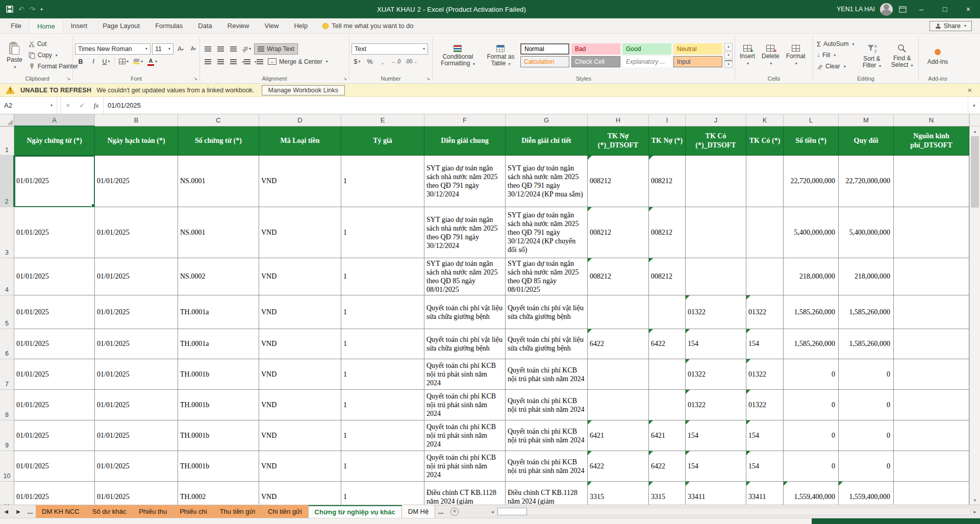  What do you see at coordinates (716, 277) in the screenshot?
I see `cell-J4` at bounding box center [716, 277].